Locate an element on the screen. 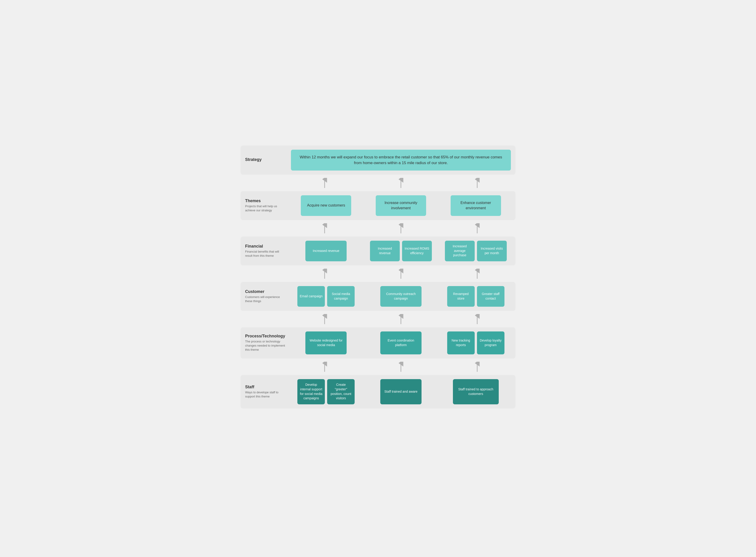 Image resolution: width=756 pixels, height=557 pixels. customer-col3: Revamped store Greater staff contact is located at coordinates (476, 296).